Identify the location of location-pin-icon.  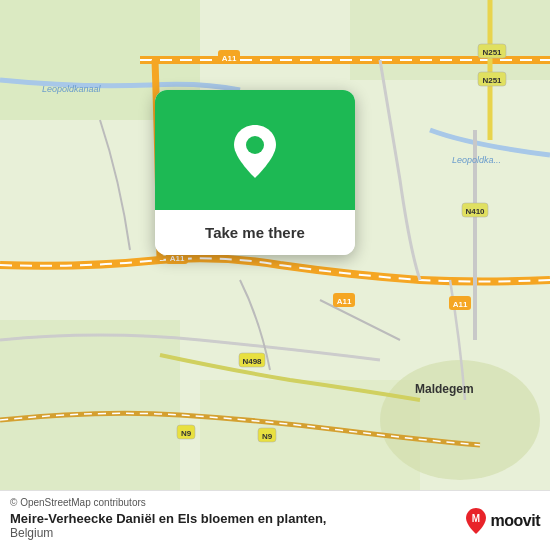
(255, 150).